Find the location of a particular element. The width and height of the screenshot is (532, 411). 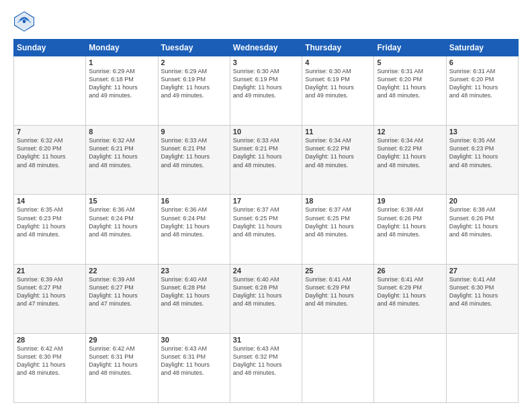

day-number: 19 is located at coordinates (410, 201).